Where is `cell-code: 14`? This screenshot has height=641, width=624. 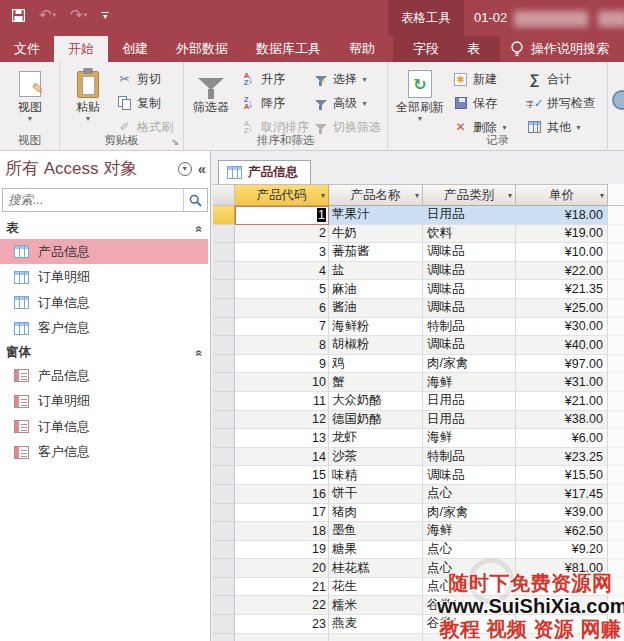
cell-code: 14 is located at coordinates (282, 458).